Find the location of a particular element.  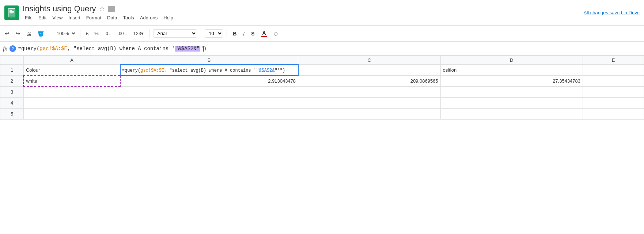

cell-d2-value: 27.35434783 is located at coordinates (567, 81).